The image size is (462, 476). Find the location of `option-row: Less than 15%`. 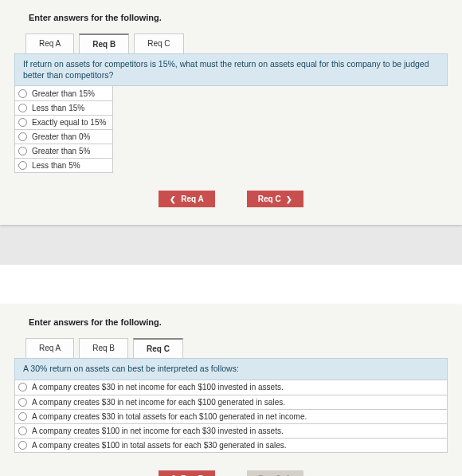

option-row: Less than 15% is located at coordinates (64, 108).